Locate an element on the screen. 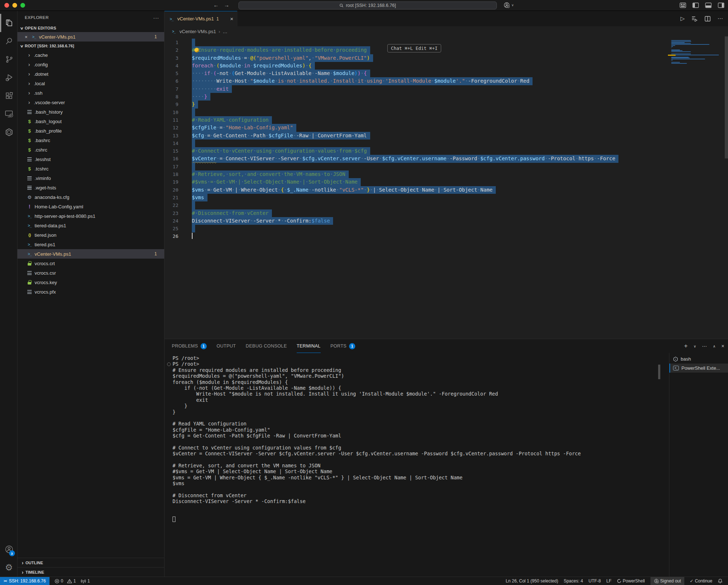 Image resolution: width=728 pixels, height=585 pixels. remote-indicator: >< SSH: 192.168.6.76 is located at coordinates (25, 581).